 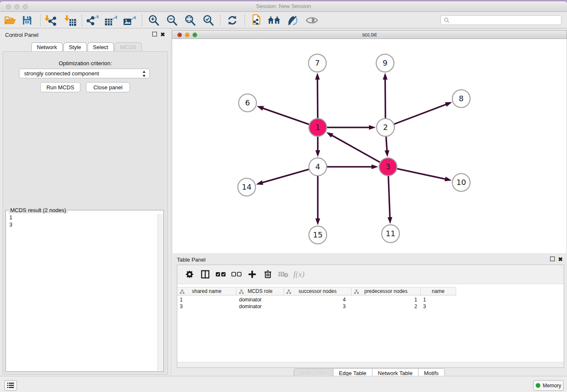 What do you see at coordinates (274, 20) in the screenshot?
I see `home-layout-icon` at bounding box center [274, 20].